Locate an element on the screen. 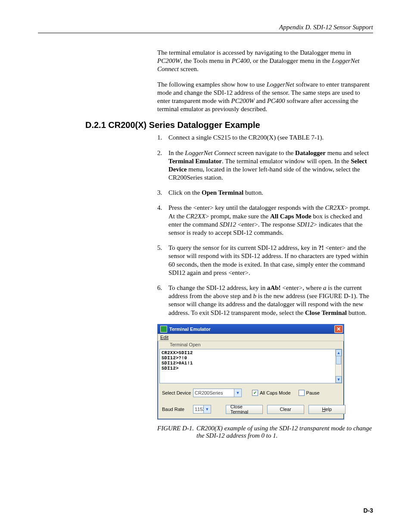 The image size is (411, 532). allcaps-checkbox: ✔ All Caps Mode is located at coordinates (271, 393).